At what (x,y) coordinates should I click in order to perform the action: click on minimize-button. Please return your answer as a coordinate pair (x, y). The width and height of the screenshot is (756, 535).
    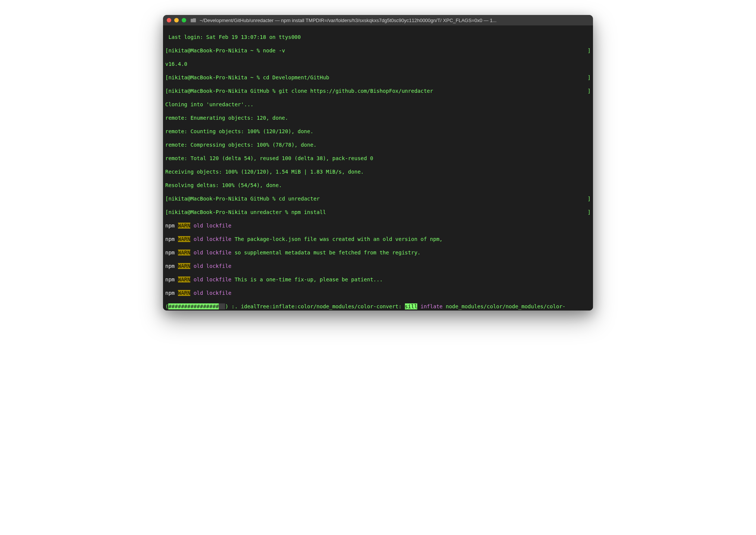
    Looking at the image, I should click on (176, 20).